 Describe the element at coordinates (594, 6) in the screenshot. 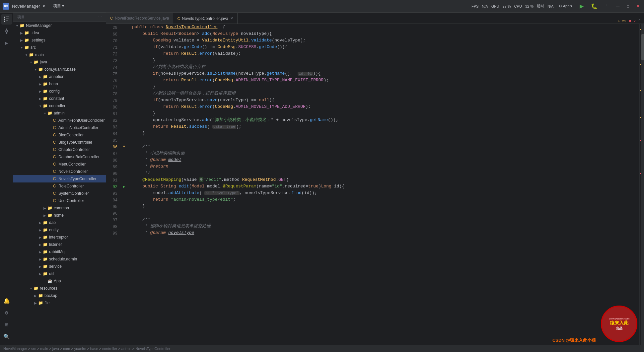

I see `debug-button: 🐛` at that location.